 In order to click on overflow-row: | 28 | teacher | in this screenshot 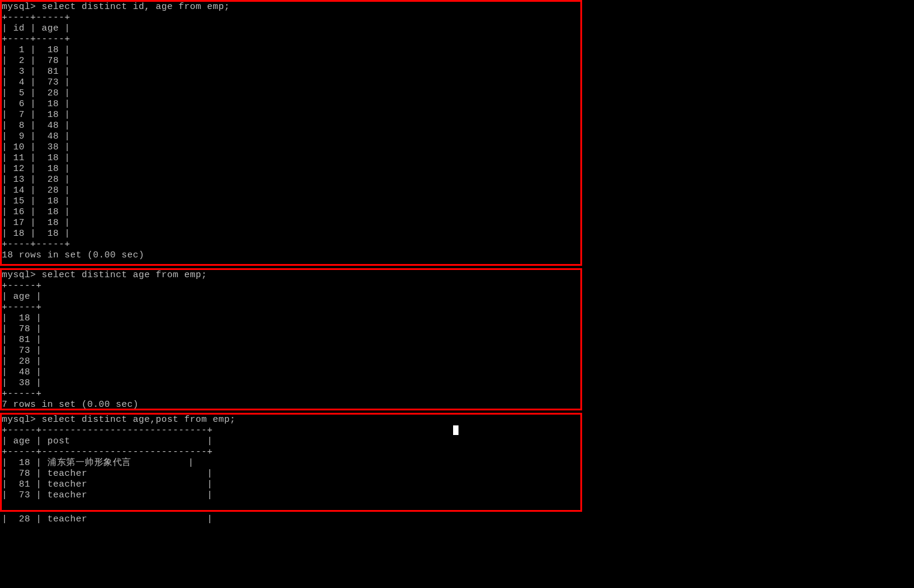, I will do `click(291, 520)`.